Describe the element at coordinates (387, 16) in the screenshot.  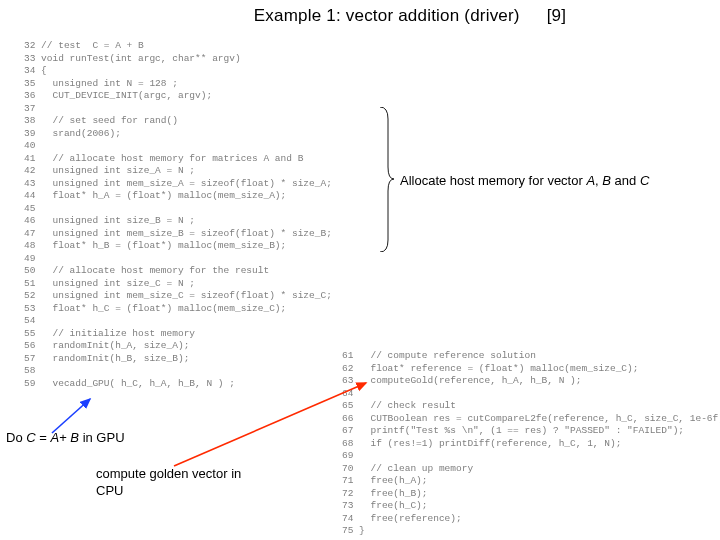
I see `title-text: Example 1: vector addition (driver)` at that location.